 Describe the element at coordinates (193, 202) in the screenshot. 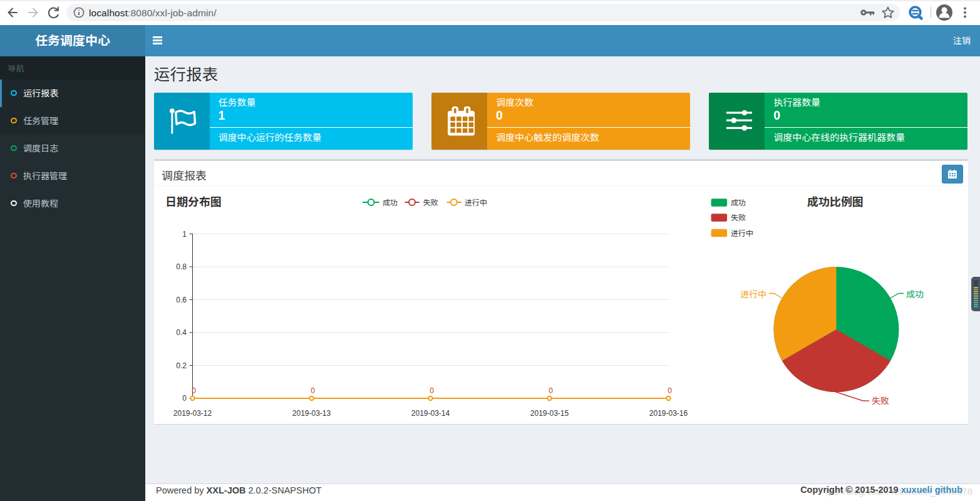

I see `svg-text: 日期分布图` at that location.